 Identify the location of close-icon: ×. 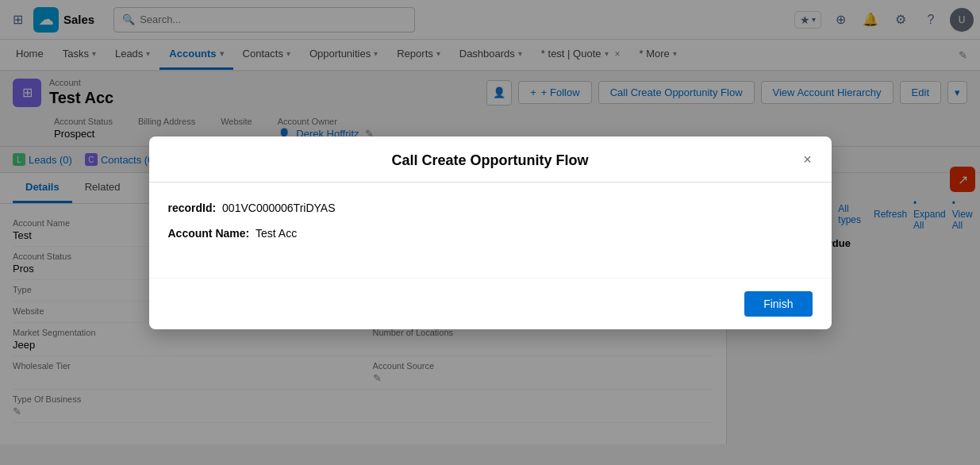
(808, 160).